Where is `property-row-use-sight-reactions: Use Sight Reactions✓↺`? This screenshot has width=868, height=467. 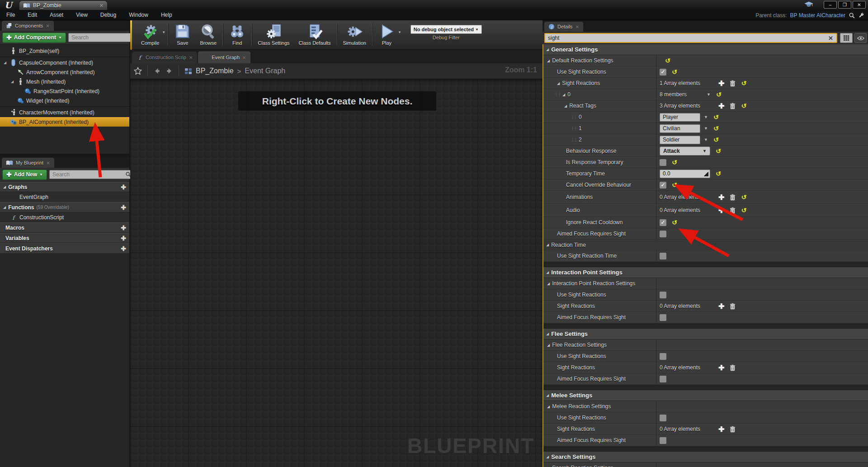 property-row-use-sight-reactions: Use Sight Reactions✓↺ is located at coordinates (706, 72).